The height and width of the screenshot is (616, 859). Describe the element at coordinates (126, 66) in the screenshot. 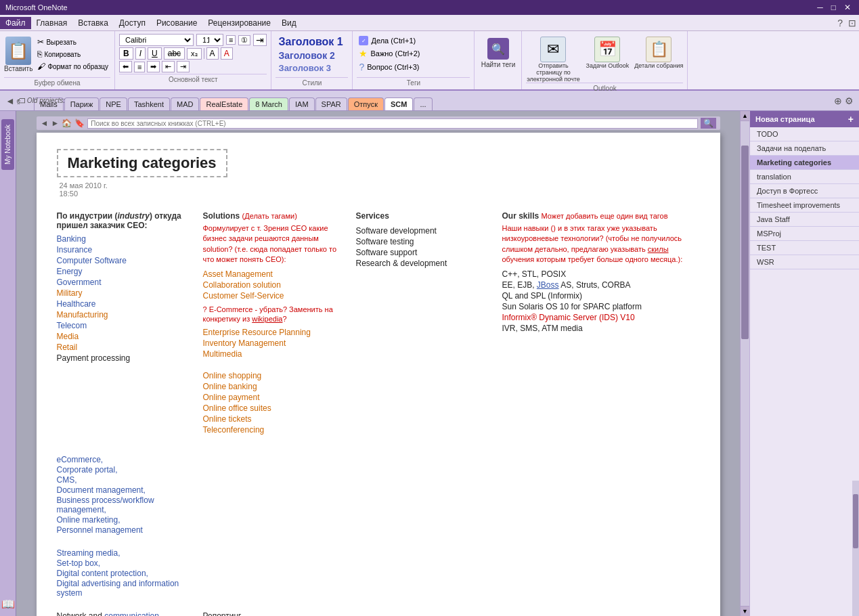

I see `align-left-button: ⬅` at that location.